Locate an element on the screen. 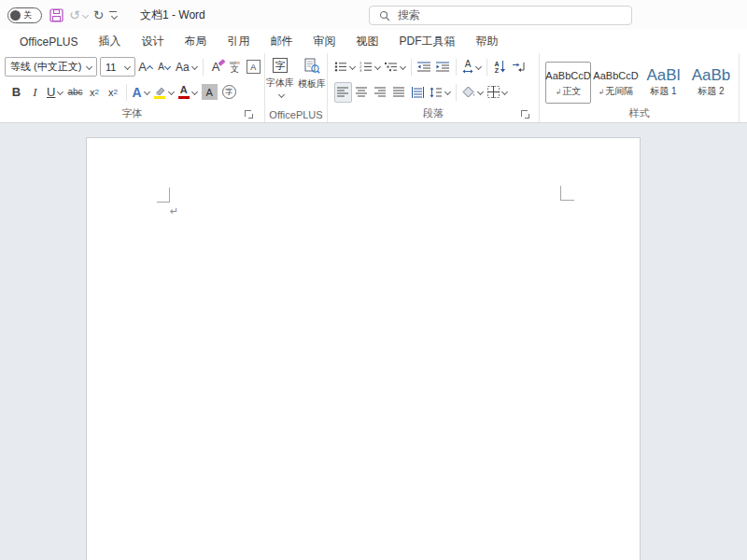  phonetic-guide-button: wén 文 is located at coordinates (235, 67).